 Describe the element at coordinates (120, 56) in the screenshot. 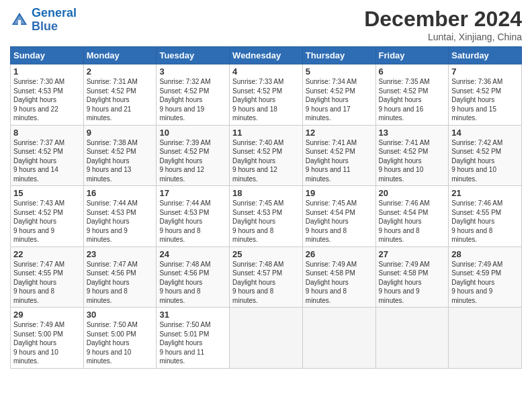

I see `col-monday: Monday` at that location.